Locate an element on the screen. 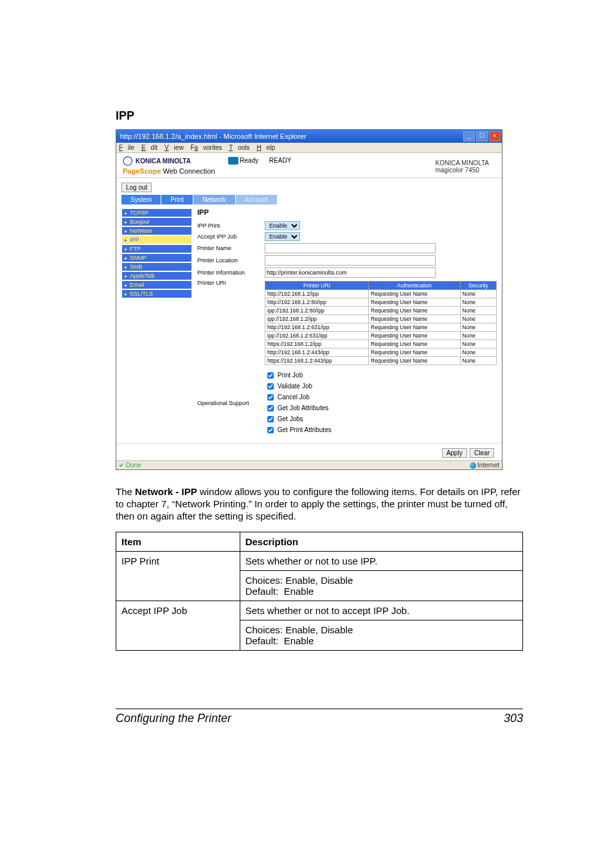 This screenshot has width=613, height=868. globe-icon is located at coordinates (473, 466).